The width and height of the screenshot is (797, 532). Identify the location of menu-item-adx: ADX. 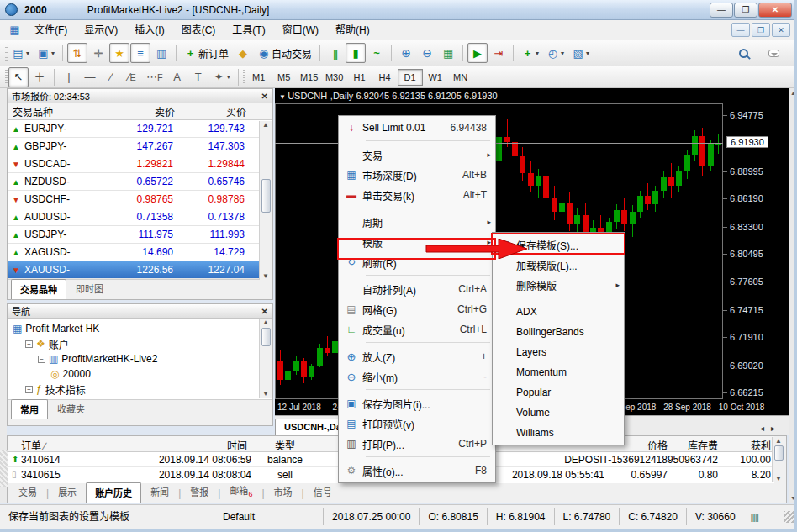
(558, 312).